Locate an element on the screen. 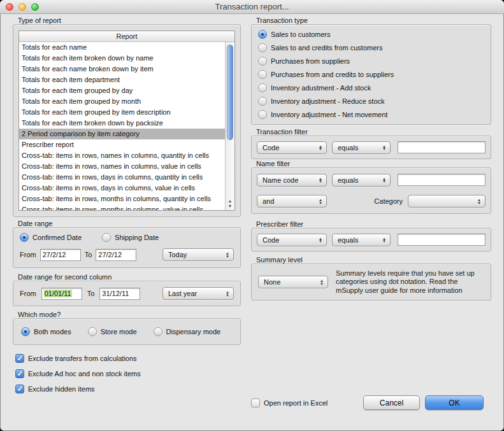 The height and width of the screenshot is (431, 504). report-list-item: Totals for each item broken down by name is located at coordinates (122, 59).